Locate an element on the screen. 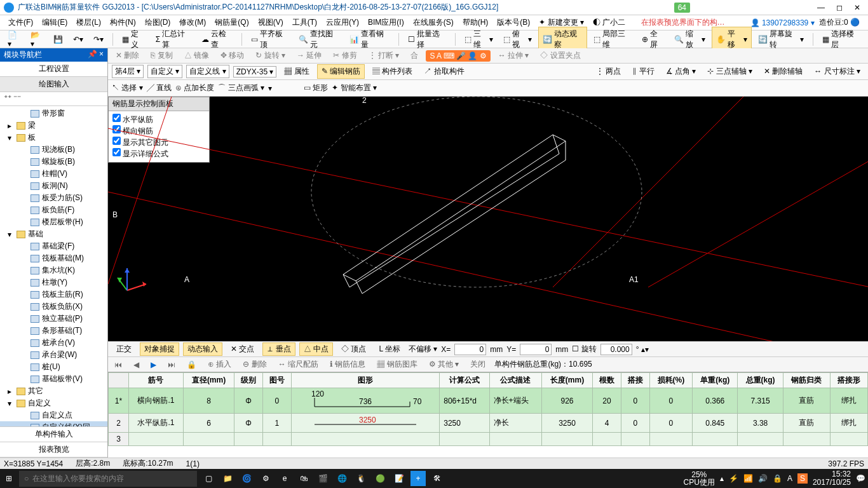  table-row: 2水平纵筋.16Φ132503250净长32504000.8453.38直筋绑扎 is located at coordinates (488, 423).